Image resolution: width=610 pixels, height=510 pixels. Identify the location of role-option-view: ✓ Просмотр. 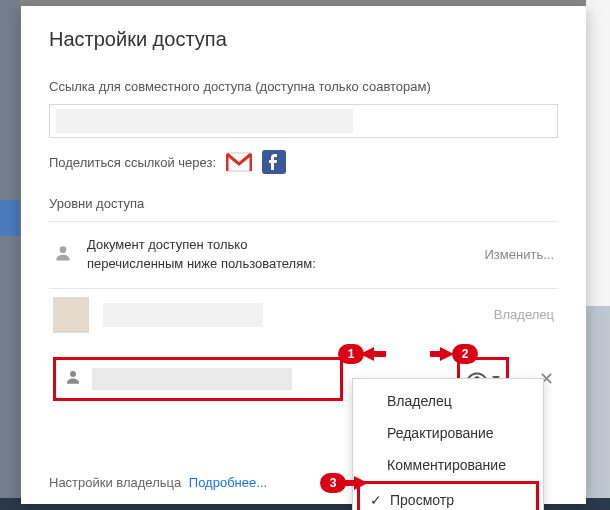
(448, 496).